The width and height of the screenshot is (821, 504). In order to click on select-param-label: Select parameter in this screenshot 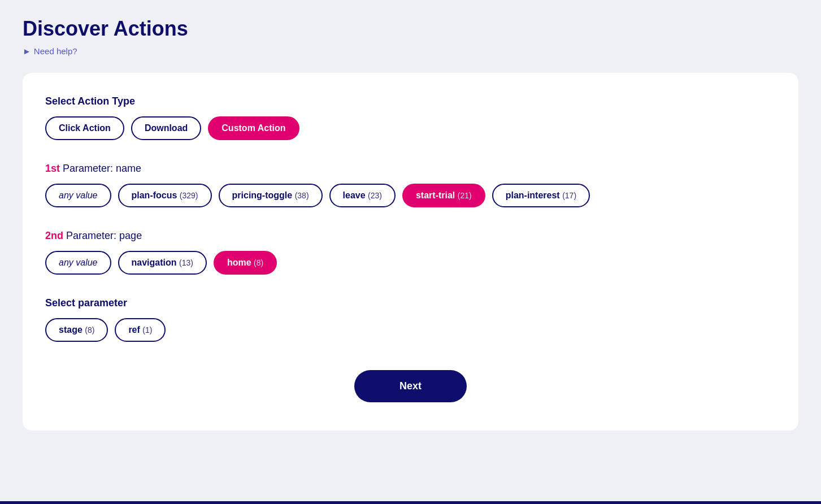, I will do `click(410, 303)`.